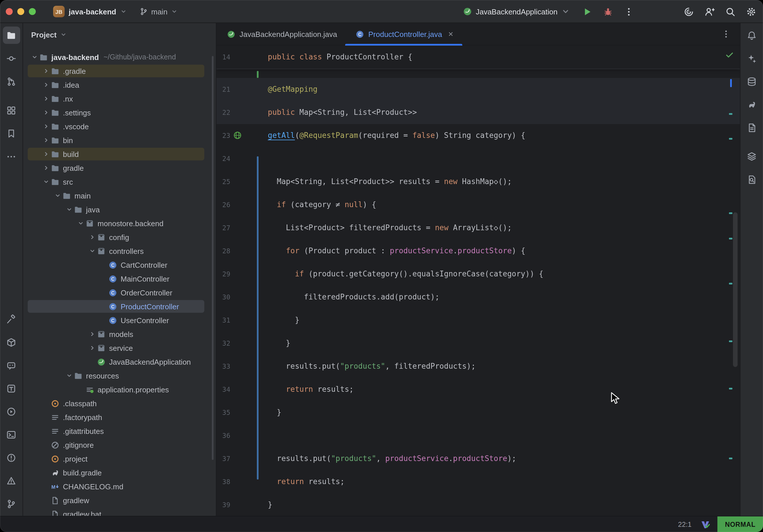 The image size is (763, 532). Describe the element at coordinates (11, 157) in the screenshot. I see `more-tools-tool-button` at that location.